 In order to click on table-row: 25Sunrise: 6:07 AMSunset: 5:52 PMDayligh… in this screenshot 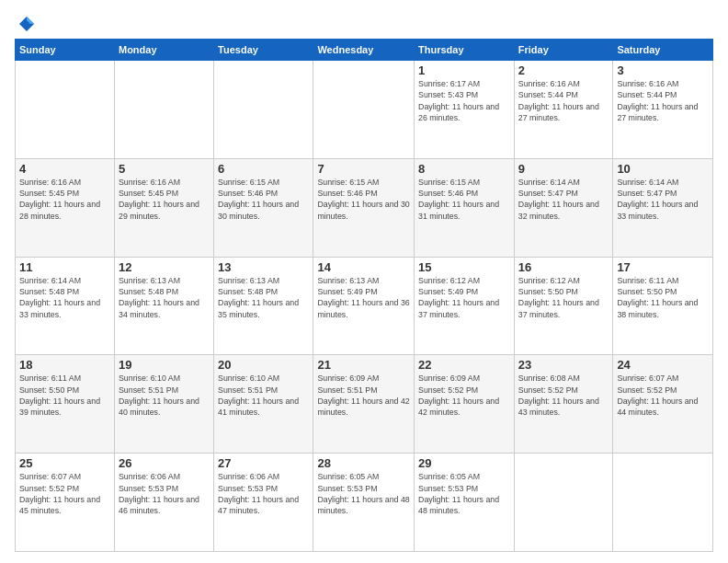, I will do `click(65, 502)`.